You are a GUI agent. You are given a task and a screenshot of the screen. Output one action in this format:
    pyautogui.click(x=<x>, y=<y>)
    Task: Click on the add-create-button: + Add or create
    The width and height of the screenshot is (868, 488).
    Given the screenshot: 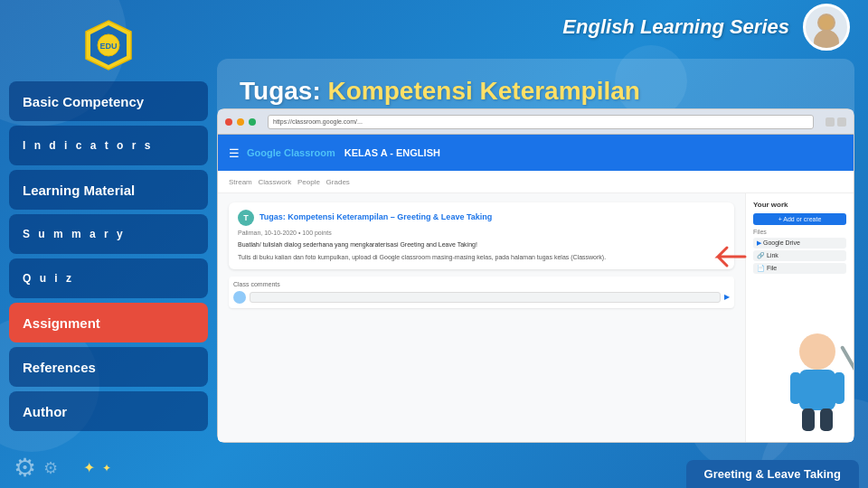 What is the action you would take?
    pyautogui.click(x=799, y=219)
    